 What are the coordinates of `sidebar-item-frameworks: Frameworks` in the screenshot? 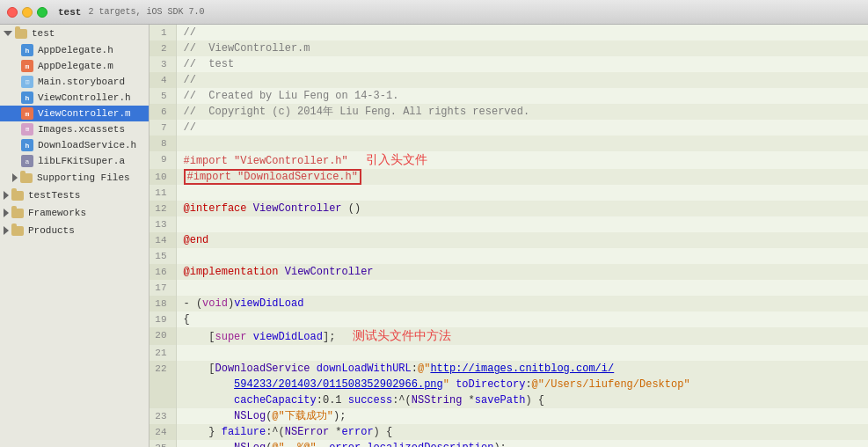 It's located at (74, 213).